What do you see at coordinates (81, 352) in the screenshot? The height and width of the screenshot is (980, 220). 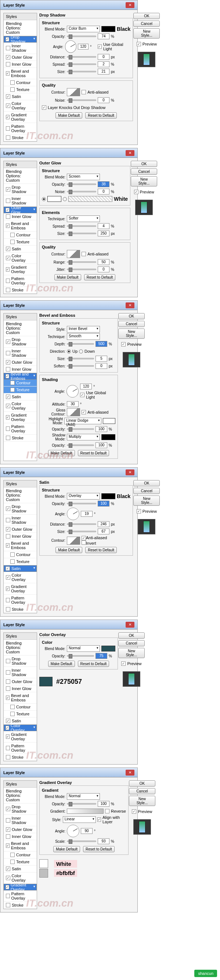 I see `dir-down-radio` at bounding box center [81, 352].